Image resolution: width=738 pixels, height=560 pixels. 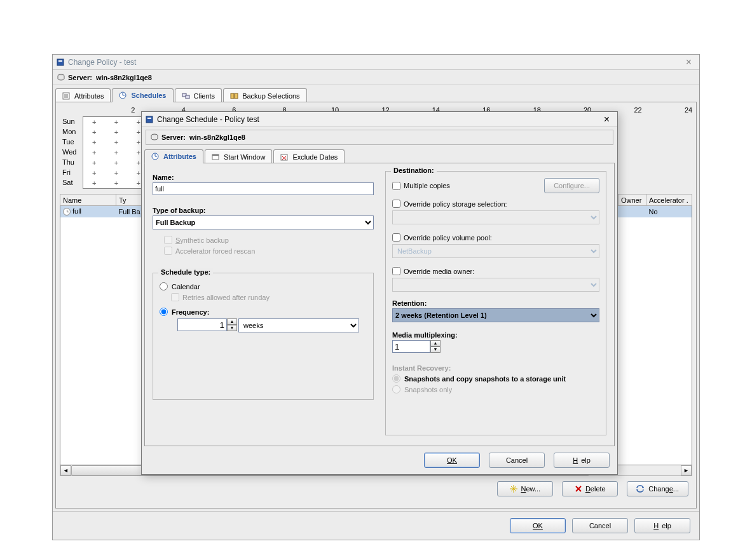 I want to click on tab-label: Backup Selections, so click(x=271, y=96).